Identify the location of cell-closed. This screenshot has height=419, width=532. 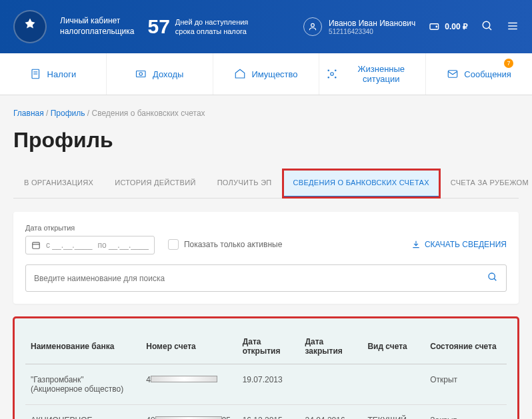
(331, 385).